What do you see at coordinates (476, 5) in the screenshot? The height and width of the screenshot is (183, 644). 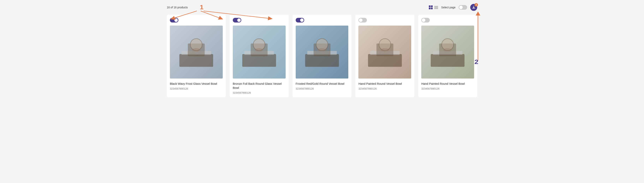 I see `download-badge: 3` at bounding box center [476, 5].